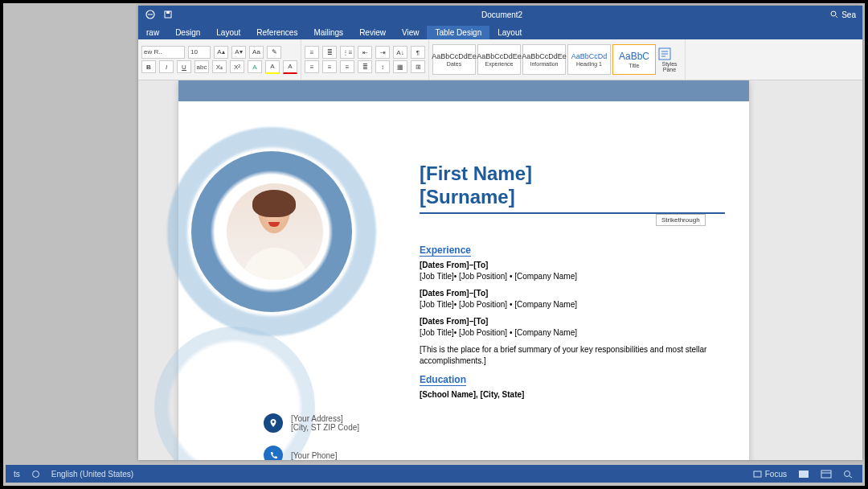  Describe the element at coordinates (312, 453) in the screenshot. I see `phone-row: [Your Phone]` at that location.